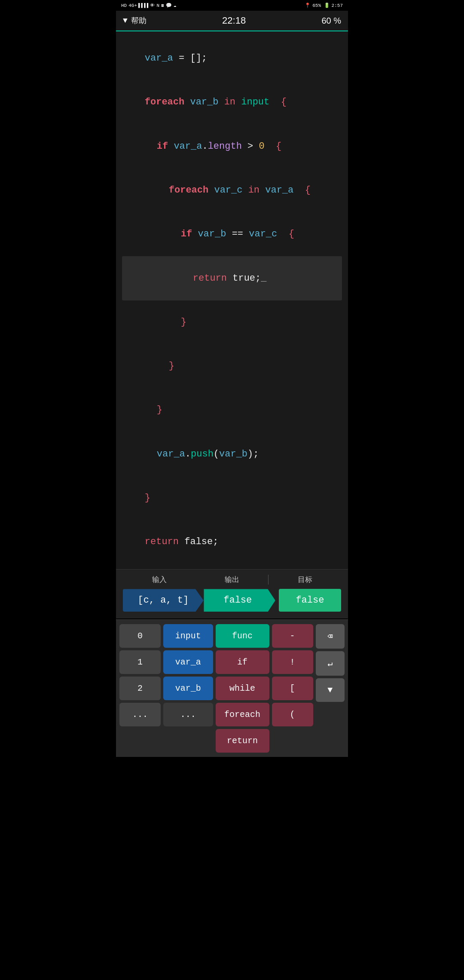 The height and width of the screenshot is (980, 464). What do you see at coordinates (330, 689) in the screenshot?
I see `kb-col-actions: ⌫ ↵ ▼` at bounding box center [330, 689].